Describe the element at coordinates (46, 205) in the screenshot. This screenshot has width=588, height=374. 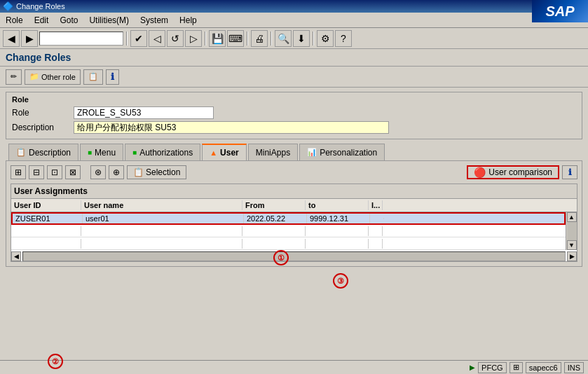
I see `col-header-userid: User ID` at that location.